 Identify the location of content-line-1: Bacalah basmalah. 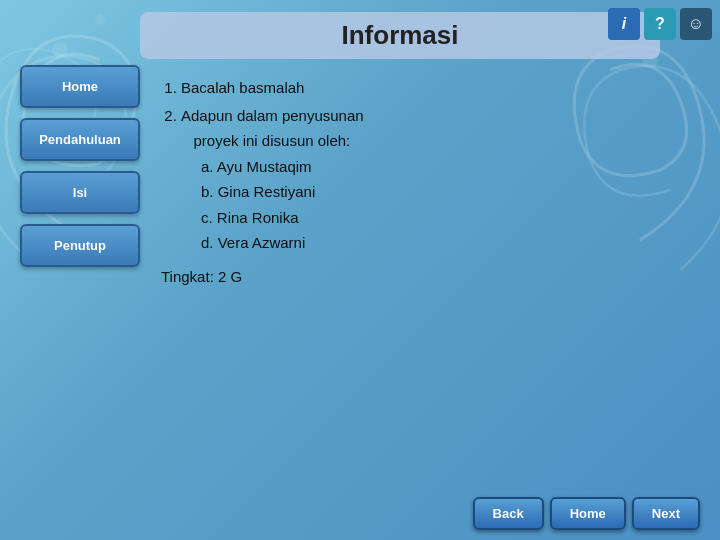
(436, 88).